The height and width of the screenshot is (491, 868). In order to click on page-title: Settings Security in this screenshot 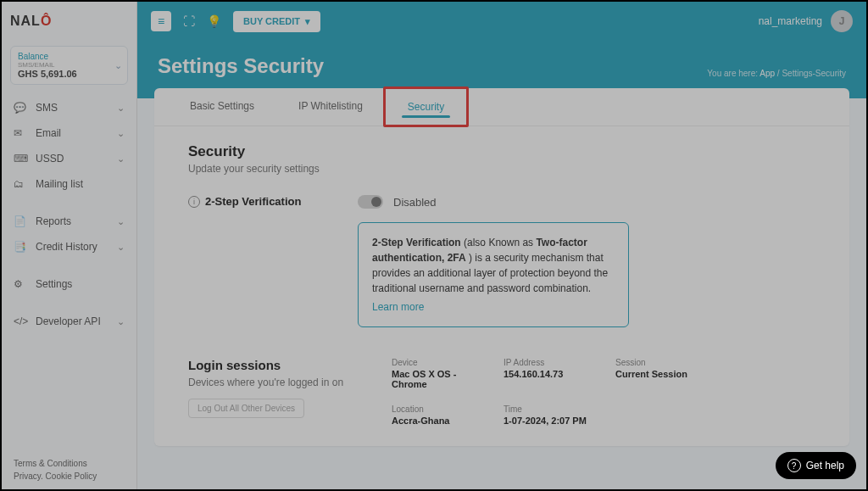, I will do `click(241, 66)`.